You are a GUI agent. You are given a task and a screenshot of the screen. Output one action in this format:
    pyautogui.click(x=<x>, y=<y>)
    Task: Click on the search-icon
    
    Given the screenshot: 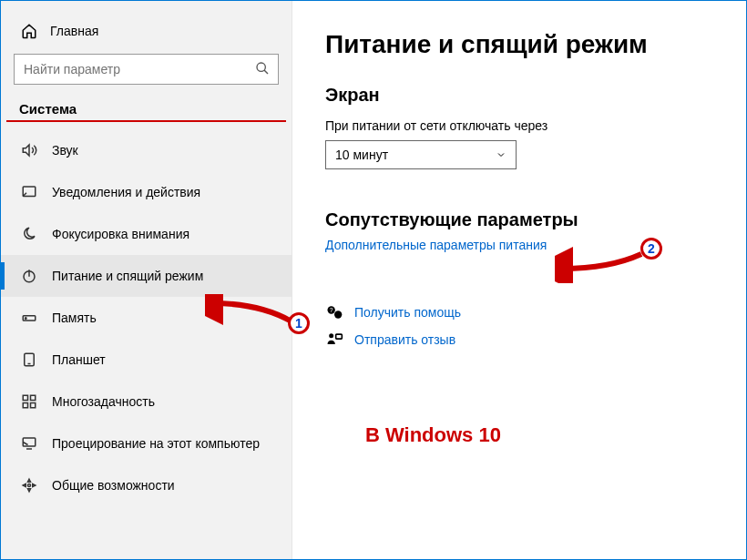 What is the action you would take?
    pyautogui.click(x=262, y=68)
    